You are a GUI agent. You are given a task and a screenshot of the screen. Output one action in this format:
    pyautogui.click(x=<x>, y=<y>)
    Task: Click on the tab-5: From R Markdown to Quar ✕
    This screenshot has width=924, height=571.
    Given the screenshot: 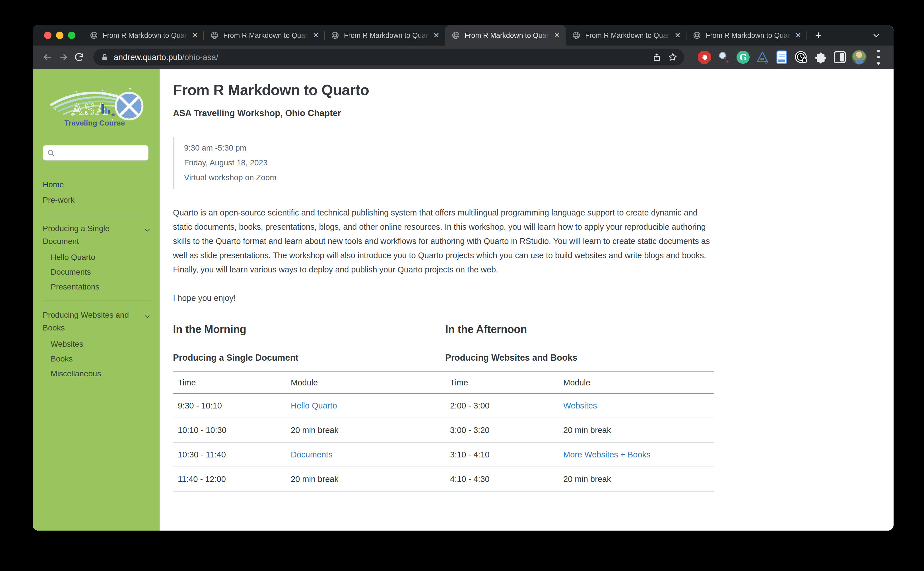 What is the action you would take?
    pyautogui.click(x=626, y=35)
    